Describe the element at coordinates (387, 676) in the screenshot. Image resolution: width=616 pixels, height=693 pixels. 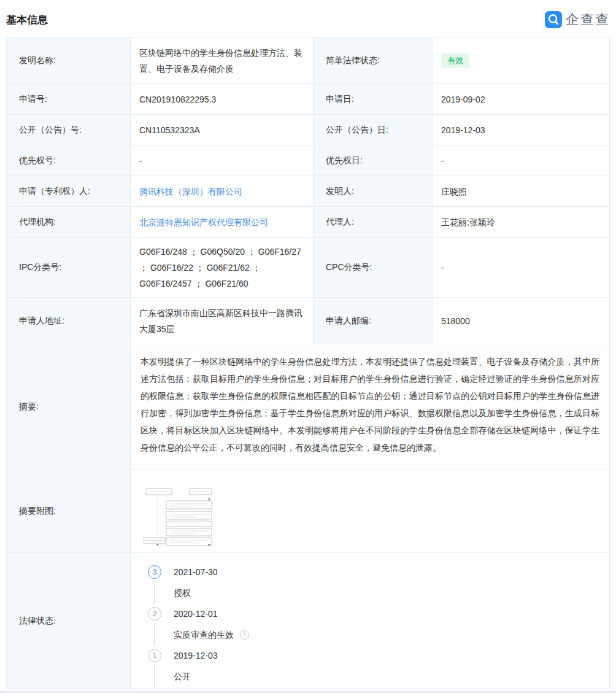
I see `timeline-status: 公开` at that location.